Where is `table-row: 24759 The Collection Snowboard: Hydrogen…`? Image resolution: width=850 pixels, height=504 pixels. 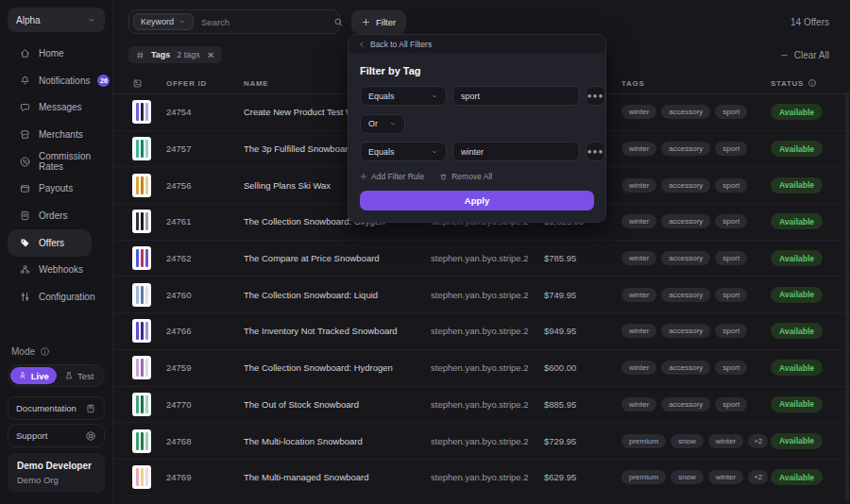
table-row: 24759 The Collection Snowboard: Hydrogen… is located at coordinates (482, 368).